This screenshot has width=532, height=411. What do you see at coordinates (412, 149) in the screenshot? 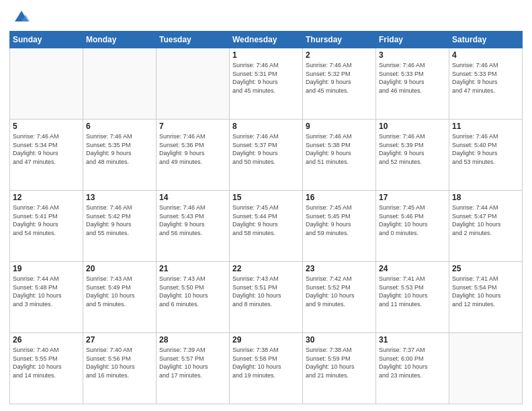
I see `day-info: Sunrise: 7:46 AM Sunset: 5:39 PM Dayligh…` at bounding box center [412, 149].